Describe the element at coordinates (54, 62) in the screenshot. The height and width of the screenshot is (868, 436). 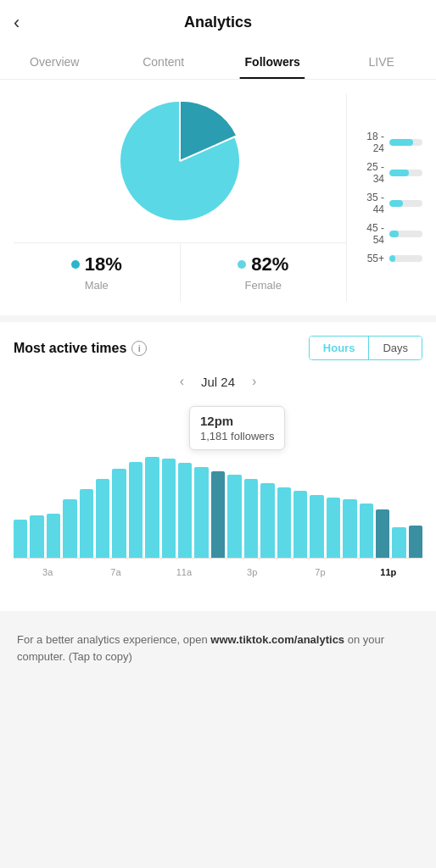
I see `tab-overview: Overview` at that location.